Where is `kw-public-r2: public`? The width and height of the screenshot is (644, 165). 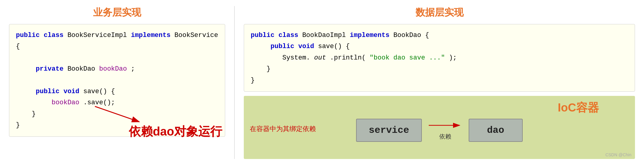
kw-public-r2: public is located at coordinates (282, 46).